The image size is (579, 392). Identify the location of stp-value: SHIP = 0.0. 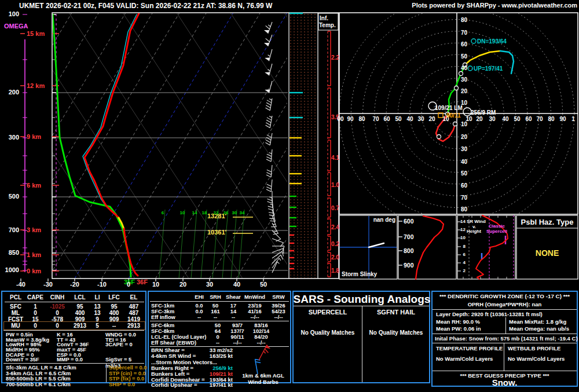
(122, 384).